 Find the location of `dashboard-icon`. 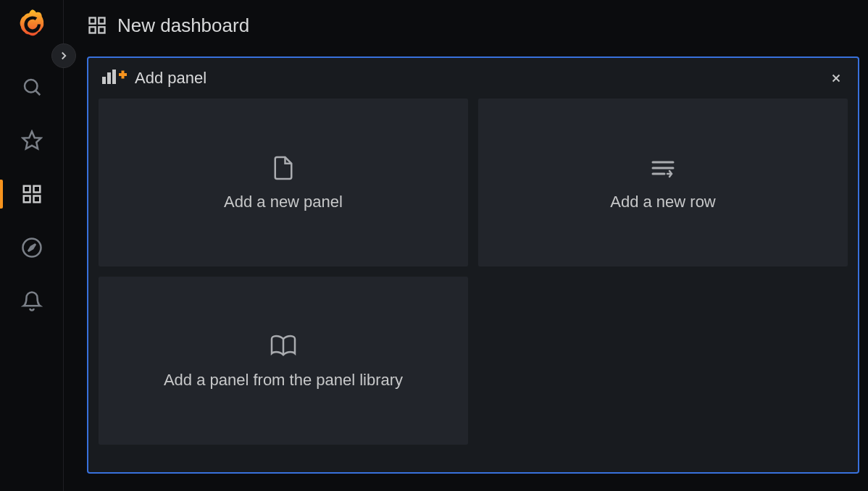

dashboard-icon is located at coordinates (97, 25).